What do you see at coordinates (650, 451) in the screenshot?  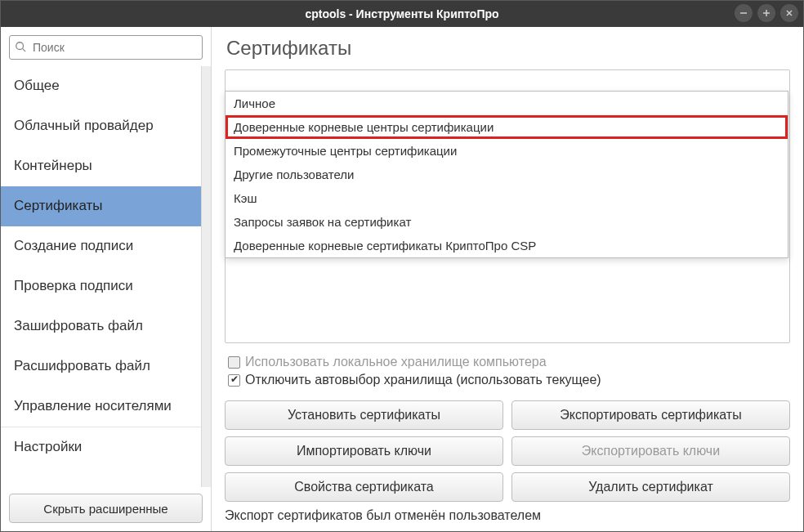 I see `export-keys-button: Экспортировать ключи` at bounding box center [650, 451].